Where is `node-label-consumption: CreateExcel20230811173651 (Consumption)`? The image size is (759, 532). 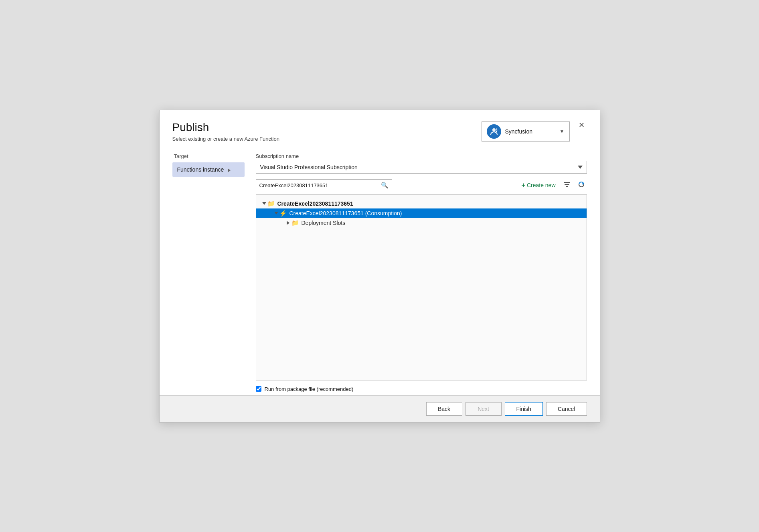 node-label-consumption: CreateExcel20230811173651 (Consumption) is located at coordinates (346, 213).